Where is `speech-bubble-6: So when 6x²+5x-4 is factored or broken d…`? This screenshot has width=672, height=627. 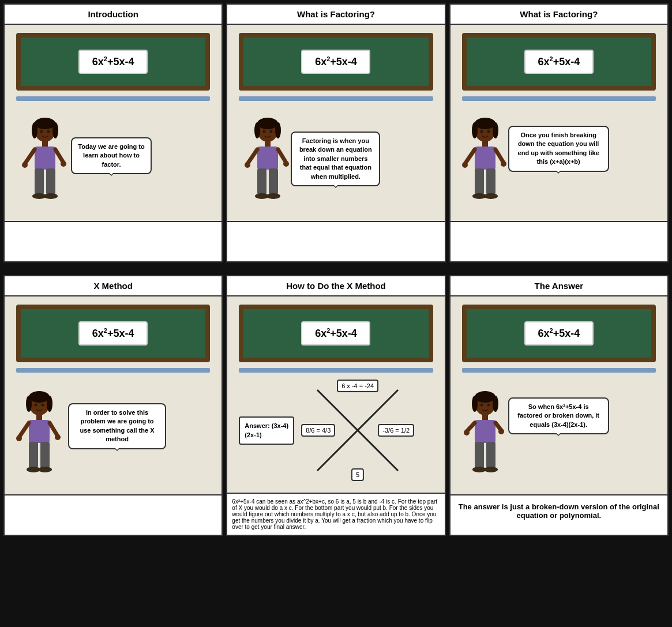
speech-bubble-6: So when 6x²+5x-4 is factored or broken d… is located at coordinates (558, 416).